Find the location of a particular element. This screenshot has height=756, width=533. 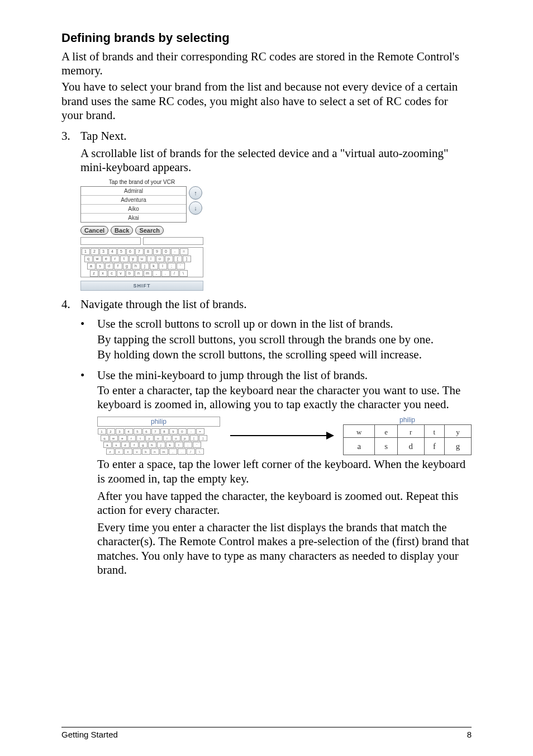

key: ' is located at coordinates (181, 266).